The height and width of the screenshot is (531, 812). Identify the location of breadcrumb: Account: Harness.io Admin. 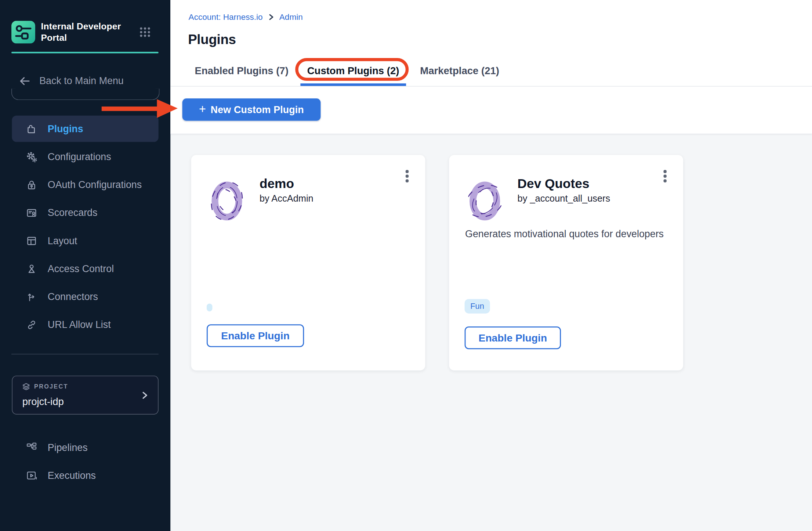
(246, 17).